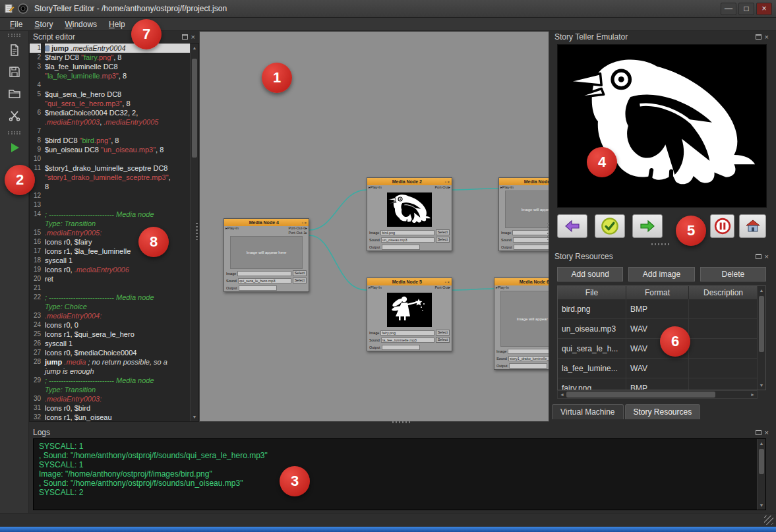  What do you see at coordinates (626, 411) in the screenshot?
I see `dock-tabs: Virtual MachineStory Resources` at bounding box center [626, 411].